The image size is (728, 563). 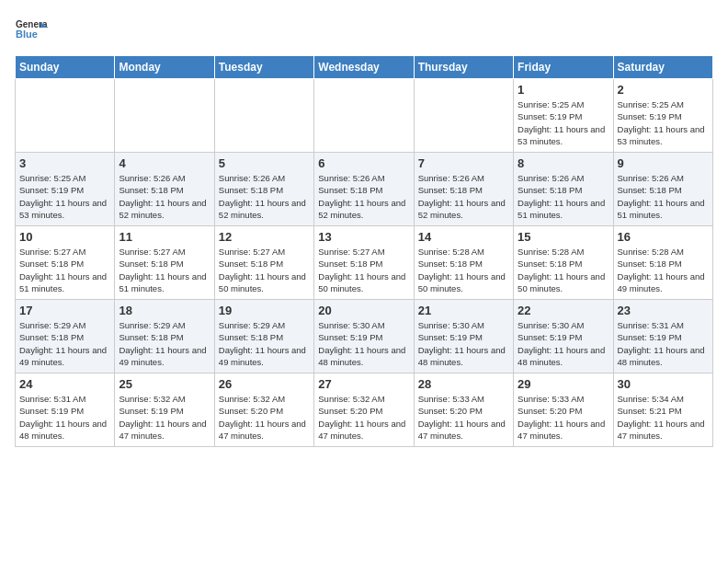 I want to click on day-number: 22, so click(x=563, y=311).